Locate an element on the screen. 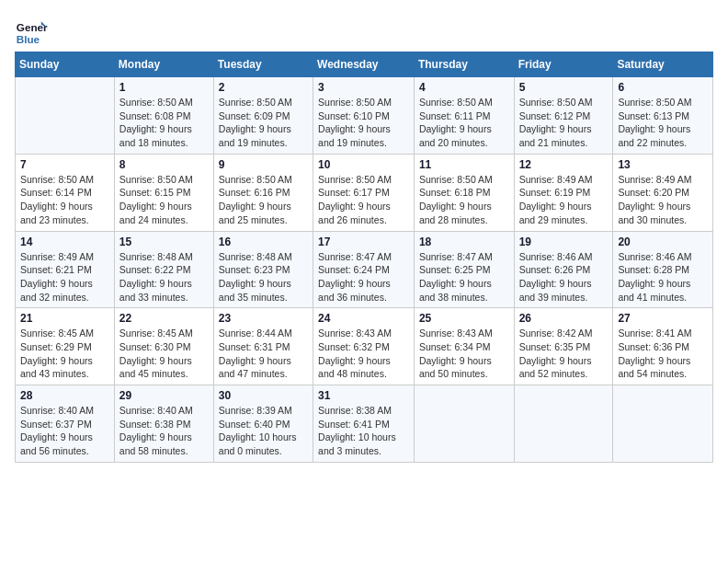  sunset-text: Sunset: 6:18 PM is located at coordinates (455, 192).